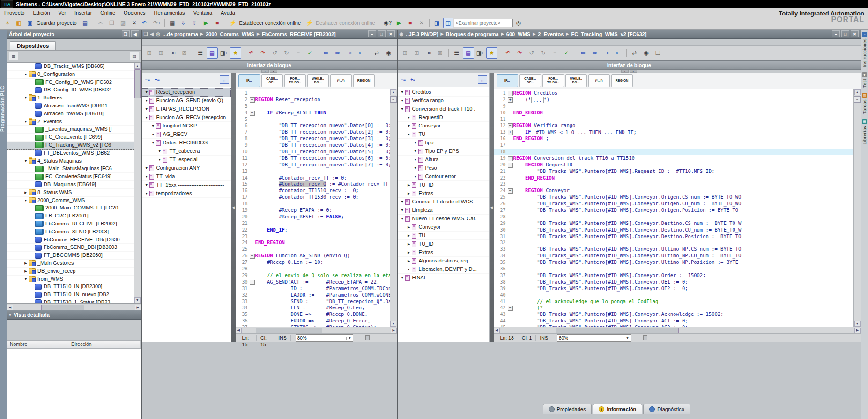 This screenshot has height=419, width=868. Describe the element at coordinates (543, 53) in the screenshot. I see `copy-snapshots-icon: ↻` at that location.